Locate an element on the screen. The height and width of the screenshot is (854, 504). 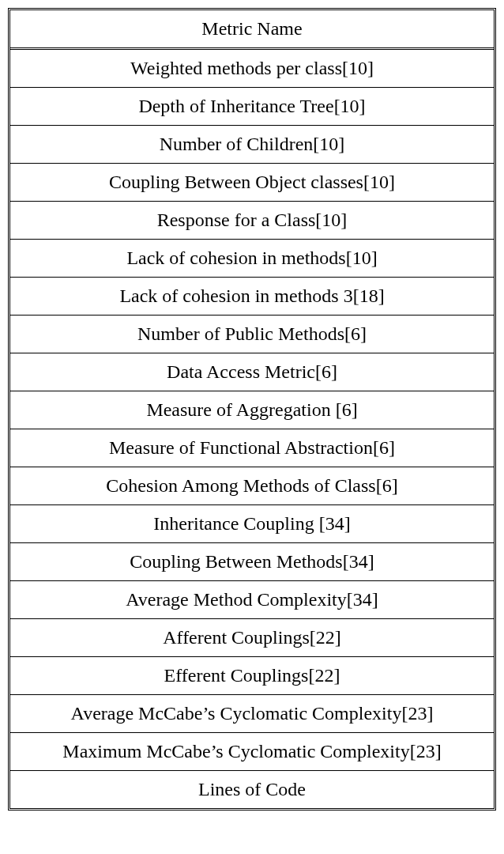
table-row: Number of Children[10] is located at coordinates (252, 145).